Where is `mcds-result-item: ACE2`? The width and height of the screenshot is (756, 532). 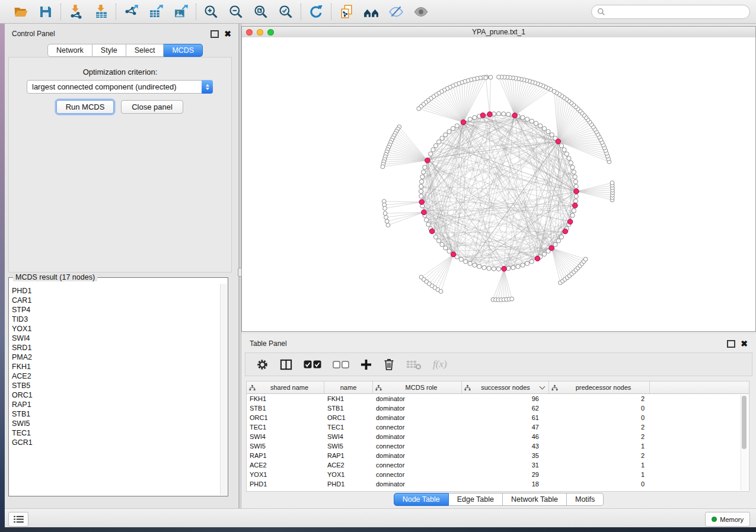 mcds-result-item: ACE2 is located at coordinates (116, 376).